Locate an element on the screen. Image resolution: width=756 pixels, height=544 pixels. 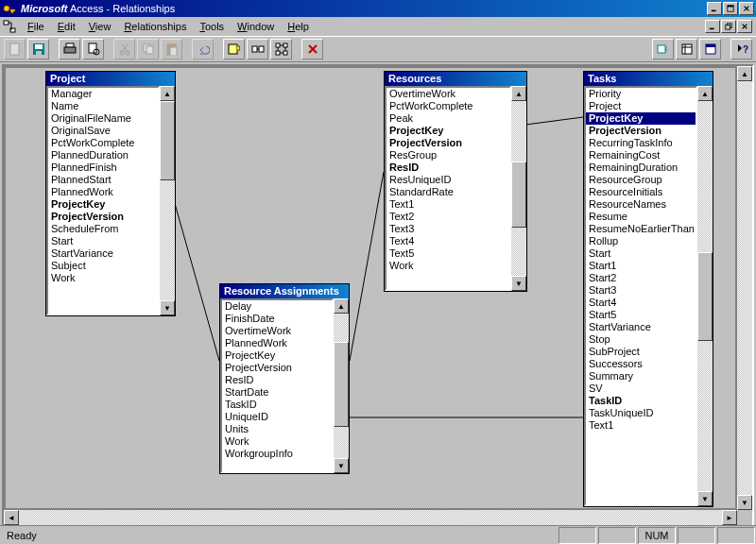
field-item: Delay is located at coordinates (277, 306).